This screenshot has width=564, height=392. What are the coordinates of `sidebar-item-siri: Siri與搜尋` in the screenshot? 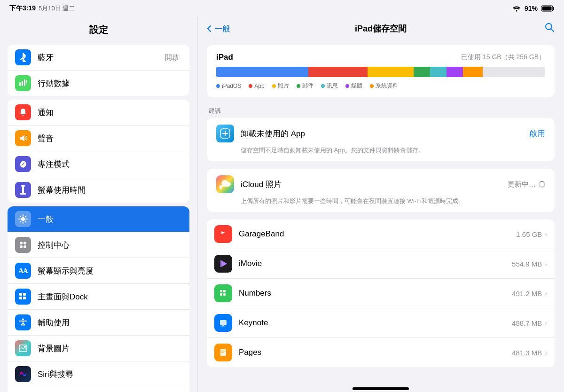 It's located at (99, 374).